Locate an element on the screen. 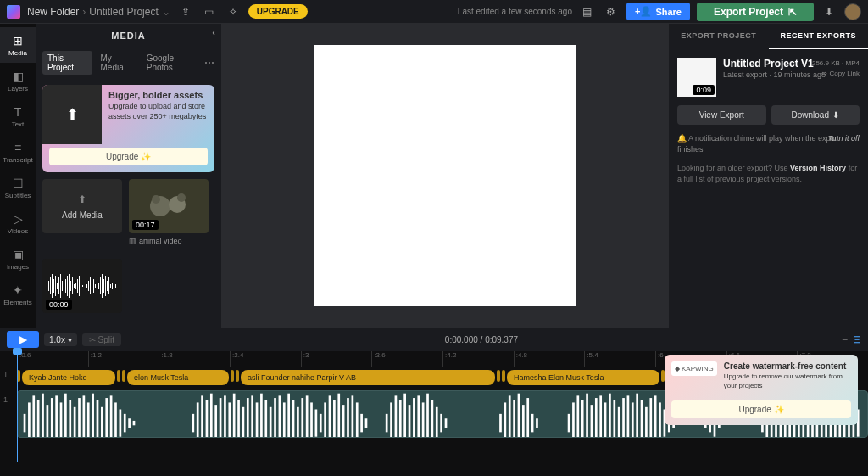 The width and height of the screenshot is (868, 476). rail-item-subtitles: ☐Subtitles is located at coordinates (18, 188).